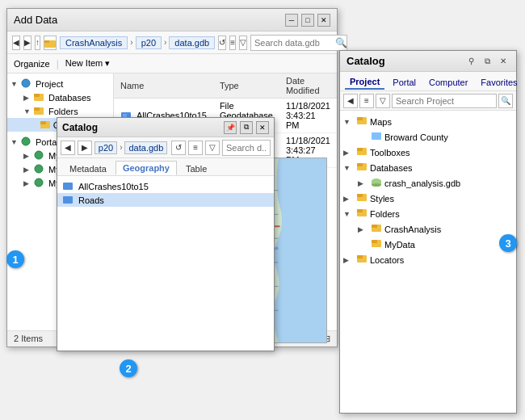 Image resolution: width=525 pixels, height=420 pixels. I want to click on tab-favorites: Favorites, so click(499, 82).